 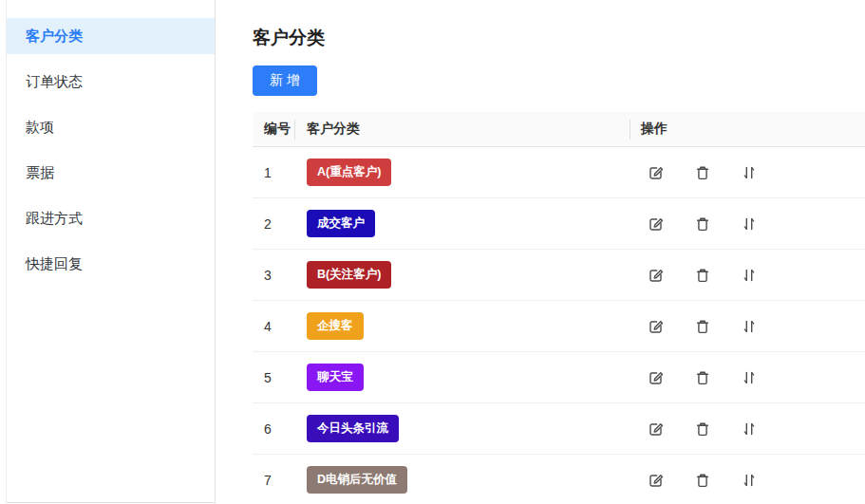 I want to click on sidebar-item-inner: 快捷回复, so click(x=110, y=264).